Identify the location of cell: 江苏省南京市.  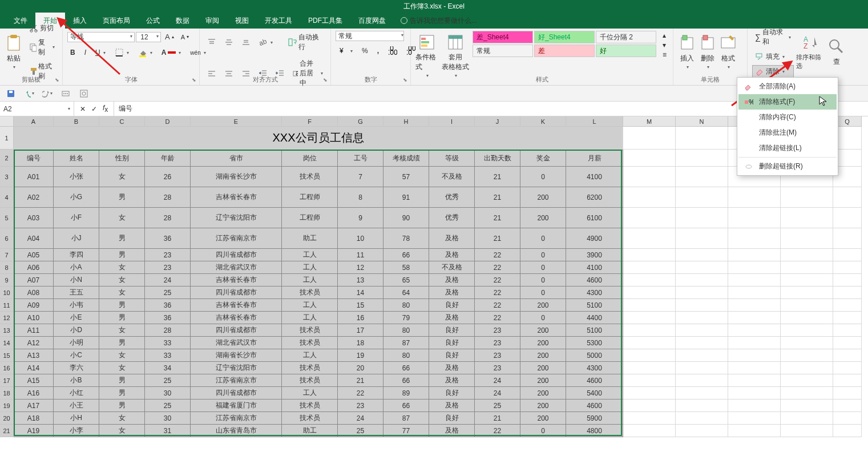
(236, 418).